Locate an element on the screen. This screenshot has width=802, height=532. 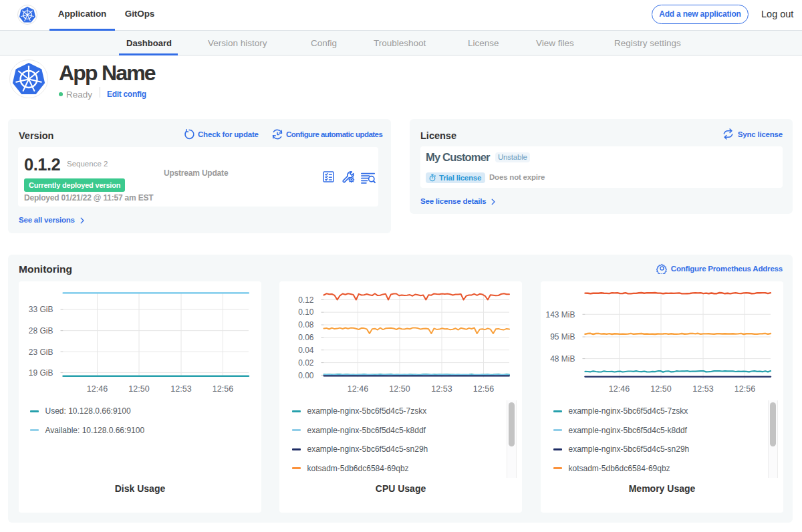
svg-text: 0.04 is located at coordinates (306, 350).